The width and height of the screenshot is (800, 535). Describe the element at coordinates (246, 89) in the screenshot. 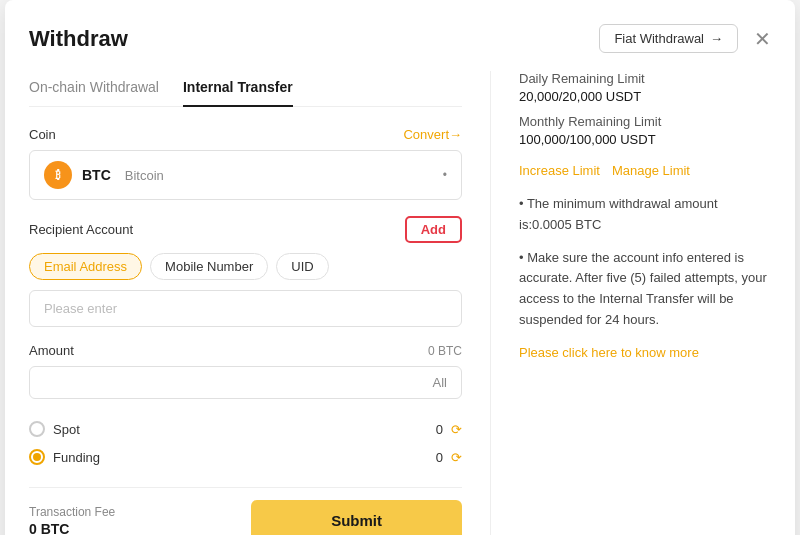

I see `tab-bar: On-chain Withdrawal Internal Transfer` at that location.